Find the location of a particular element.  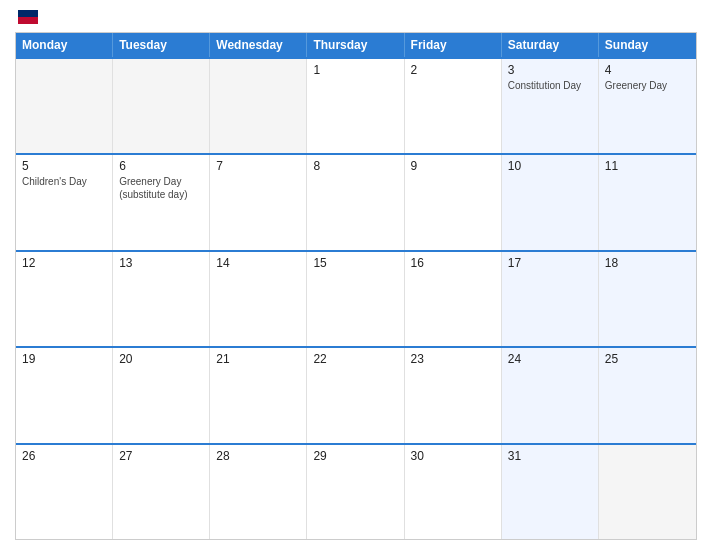

day-number: 22 is located at coordinates (355, 359).